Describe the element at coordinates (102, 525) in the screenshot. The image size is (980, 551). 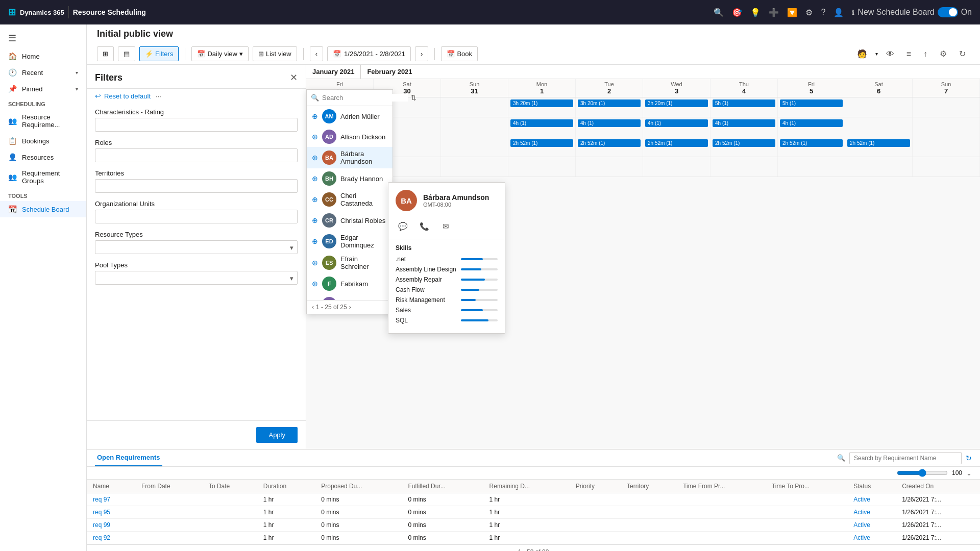
I see `req-name-link: req 99` at that location.